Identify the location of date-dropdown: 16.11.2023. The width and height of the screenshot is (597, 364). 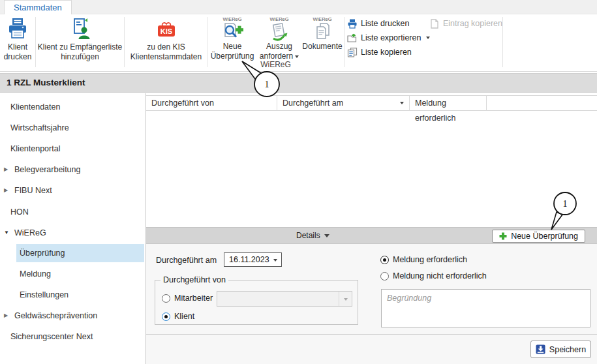
(253, 260).